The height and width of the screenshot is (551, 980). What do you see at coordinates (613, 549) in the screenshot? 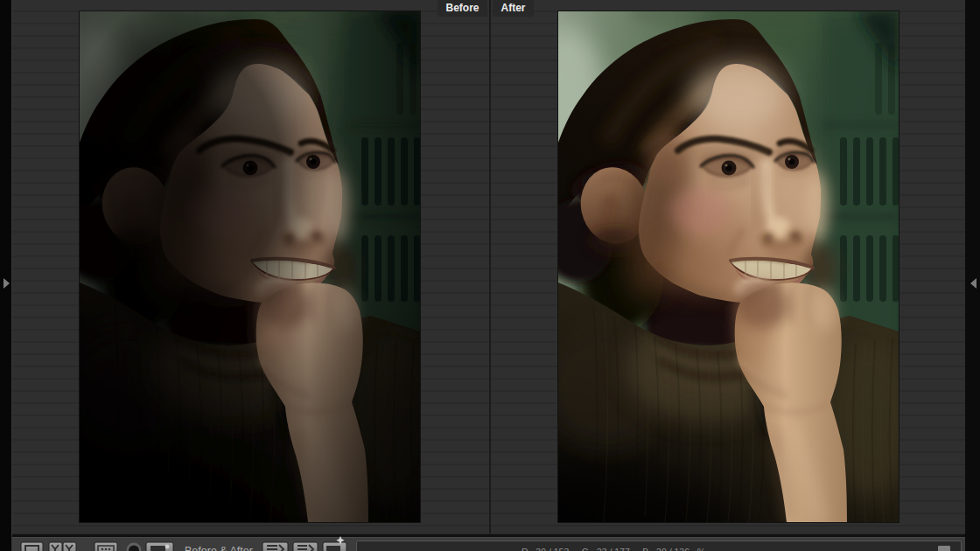
I see `svg-text:R 39 / 153 G 33 / 177: R 39 / 153 G 33 / 177 B 30 / 136 %` at bounding box center [613, 549].